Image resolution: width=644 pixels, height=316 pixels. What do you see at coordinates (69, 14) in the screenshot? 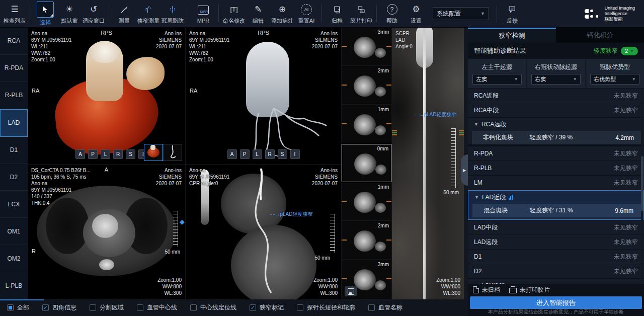
I see `default-window-button: ☀ 默认窗` at bounding box center [69, 14].